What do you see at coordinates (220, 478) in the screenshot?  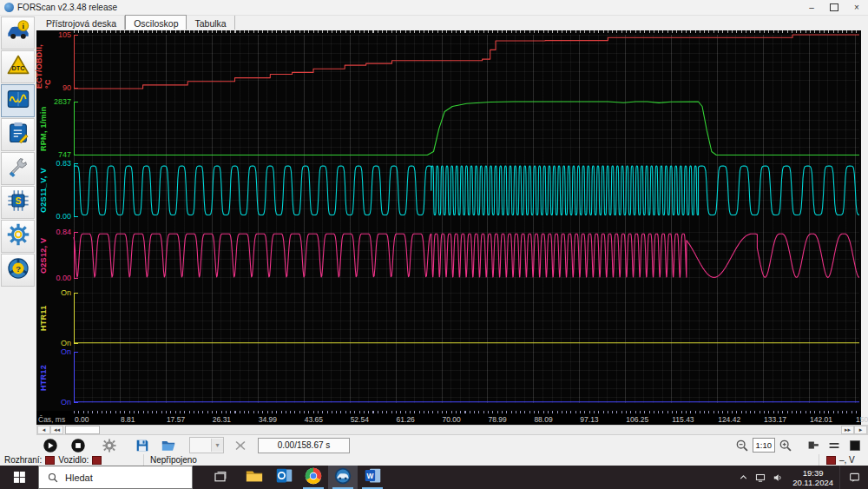 I see `task-view-button` at bounding box center [220, 478].